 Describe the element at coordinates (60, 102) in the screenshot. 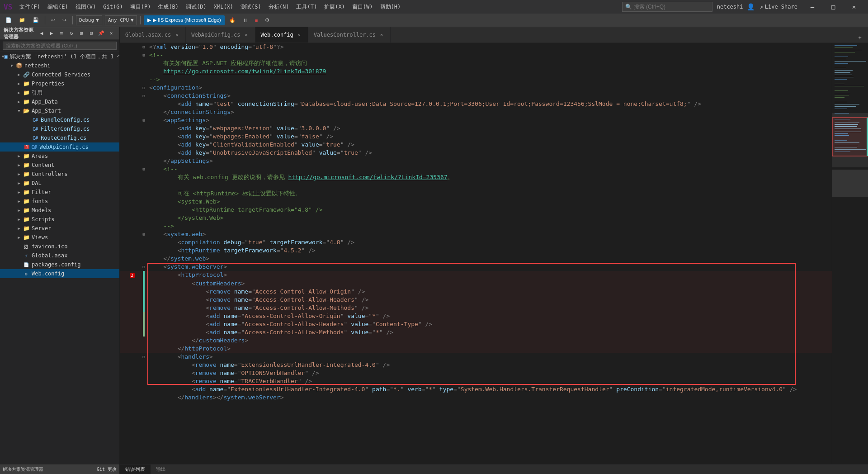

I see `sidebar-item-app-data: ▶ 📁 App_Data` at that location.